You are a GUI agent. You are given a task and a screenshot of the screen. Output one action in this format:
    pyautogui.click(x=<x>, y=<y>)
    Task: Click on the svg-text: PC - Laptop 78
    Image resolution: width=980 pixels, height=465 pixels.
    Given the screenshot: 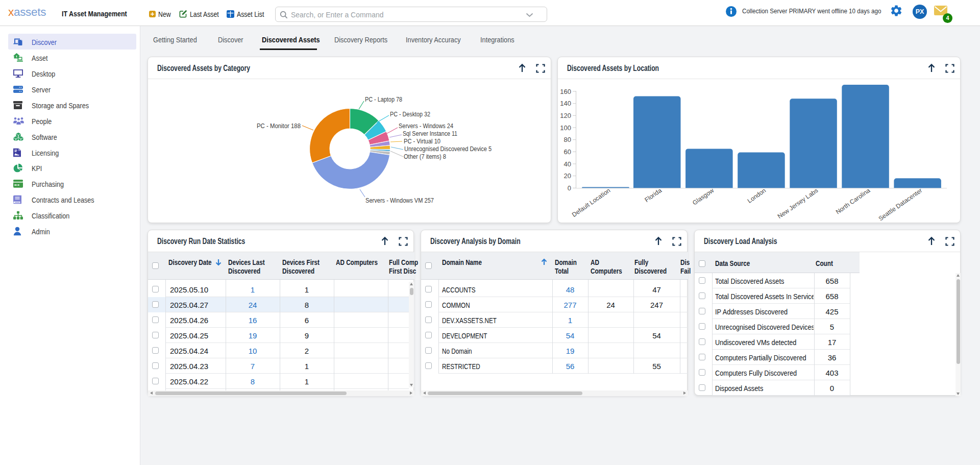 What is the action you would take?
    pyautogui.click(x=384, y=99)
    